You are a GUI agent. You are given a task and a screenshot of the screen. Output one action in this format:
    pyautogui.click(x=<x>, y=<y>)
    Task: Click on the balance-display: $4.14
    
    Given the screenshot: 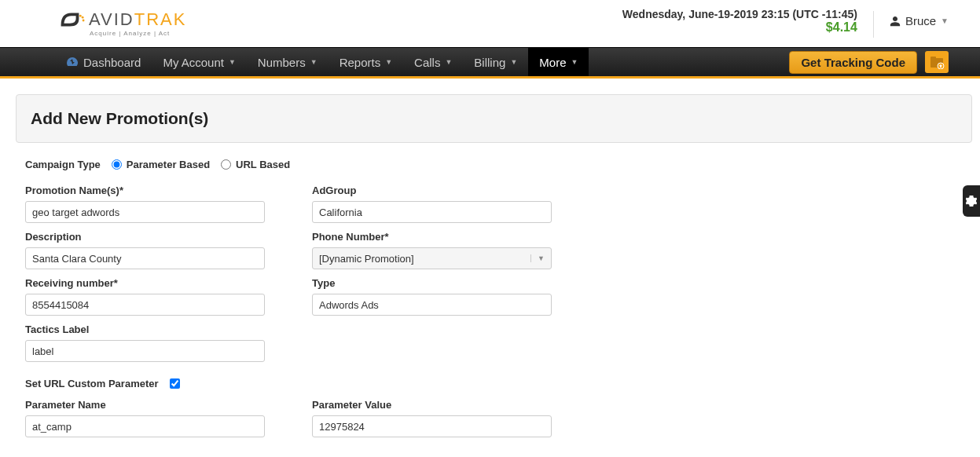 What is the action you would take?
    pyautogui.click(x=740, y=27)
    